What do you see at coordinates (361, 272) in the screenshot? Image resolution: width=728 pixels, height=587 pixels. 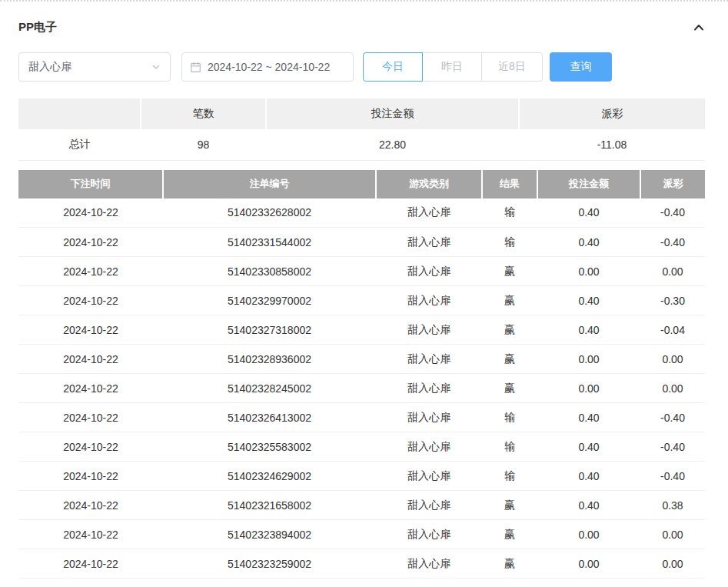 I see `table-row: 2024-10-2251402330858002甜入心扉赢0.000.00` at bounding box center [361, 272].